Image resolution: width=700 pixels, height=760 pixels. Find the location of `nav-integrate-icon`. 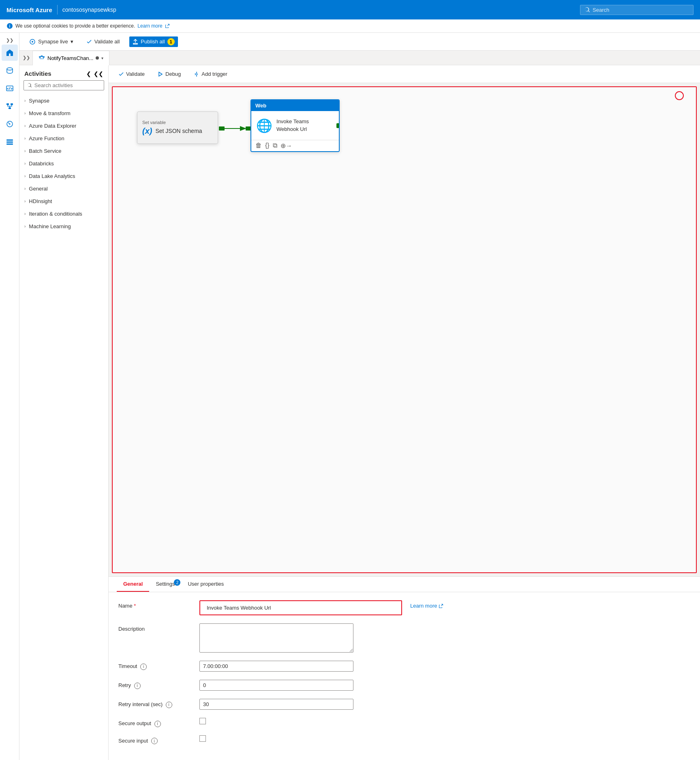

nav-integrate-icon is located at coordinates (10, 106).